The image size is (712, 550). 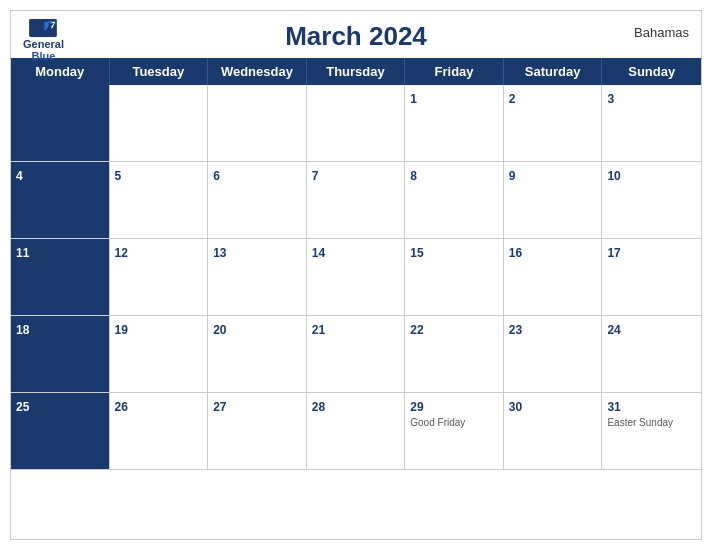 I want to click on date-number: 25, so click(x=22, y=407).